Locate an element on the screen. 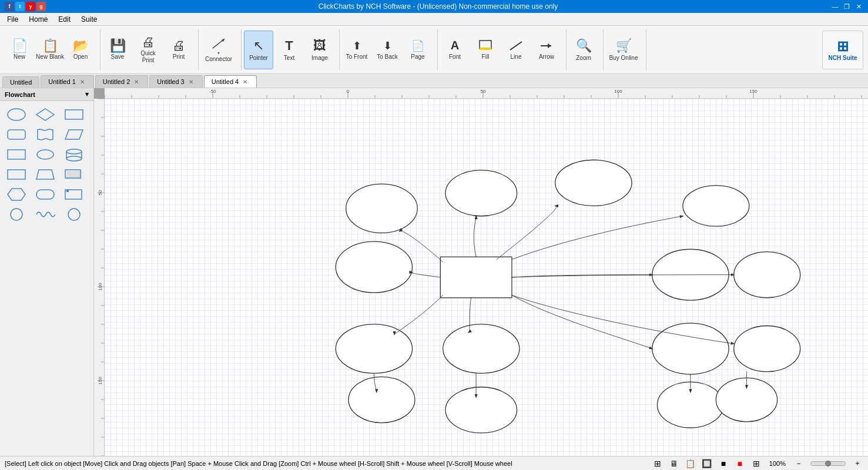 This screenshot has width=868, height=470. nch-suite-button: ⊞ NCH Suite is located at coordinates (843, 50).